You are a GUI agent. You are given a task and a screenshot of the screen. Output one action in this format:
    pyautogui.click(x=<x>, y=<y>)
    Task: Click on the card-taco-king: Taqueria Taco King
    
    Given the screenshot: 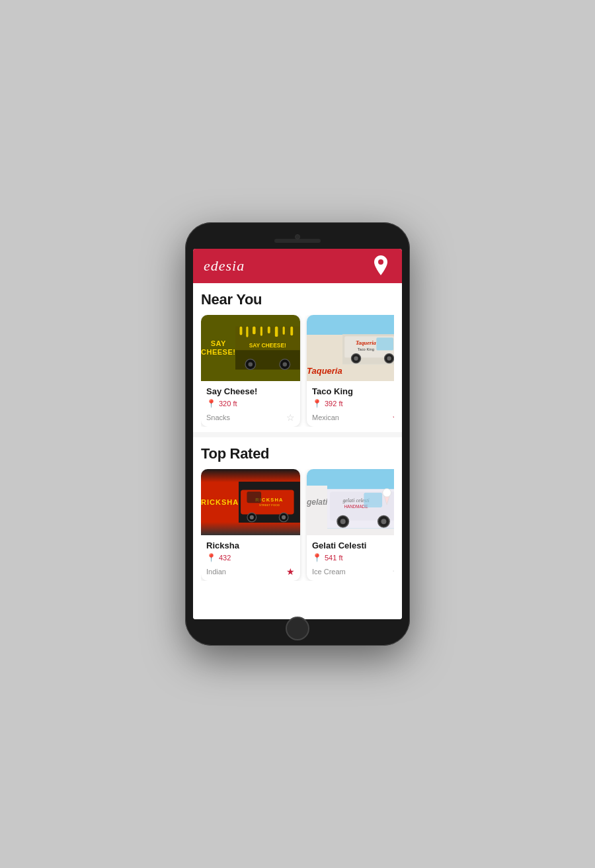 What is the action you would take?
    pyautogui.click(x=350, y=370)
    